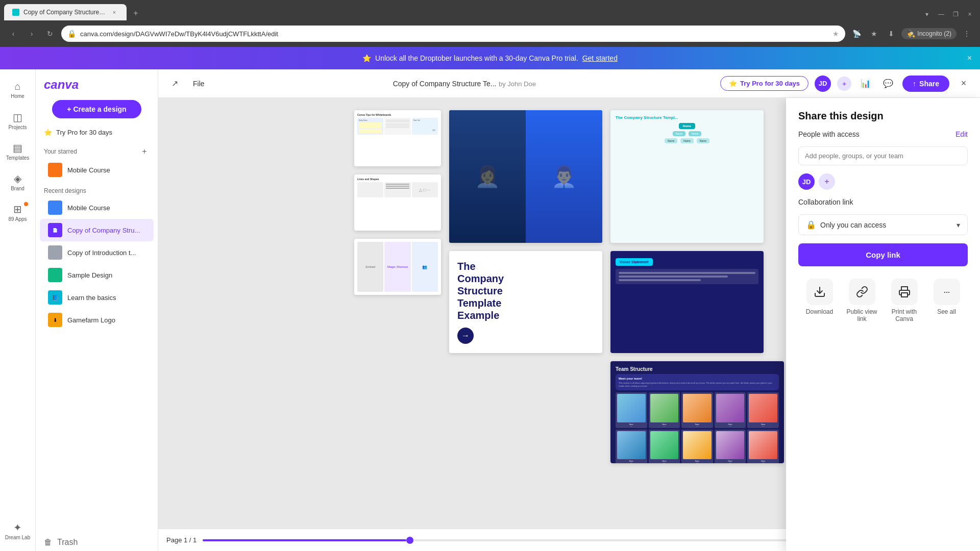 This screenshot has width=980, height=551. I want to click on browser-tab-active: Copy of Company Structure Te... ×, so click(65, 12).